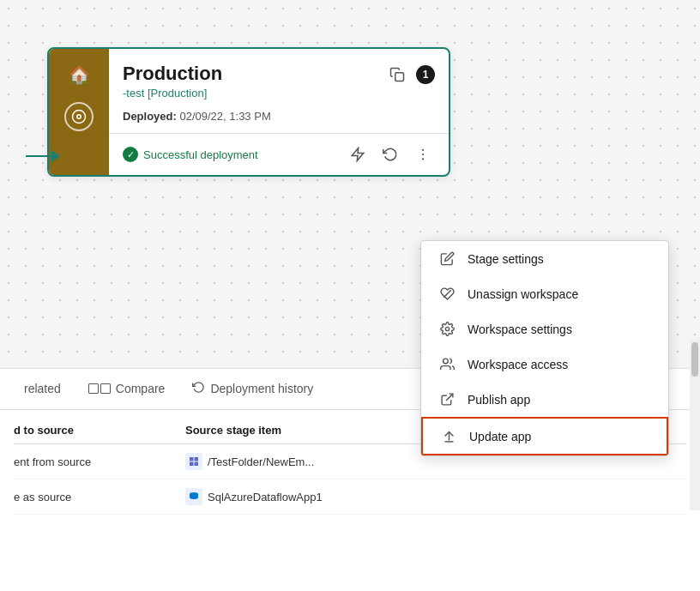 This screenshot has width=700, height=591. What do you see at coordinates (545, 329) in the screenshot?
I see `menu-workspace-settings: Workspace settings` at bounding box center [545, 329].